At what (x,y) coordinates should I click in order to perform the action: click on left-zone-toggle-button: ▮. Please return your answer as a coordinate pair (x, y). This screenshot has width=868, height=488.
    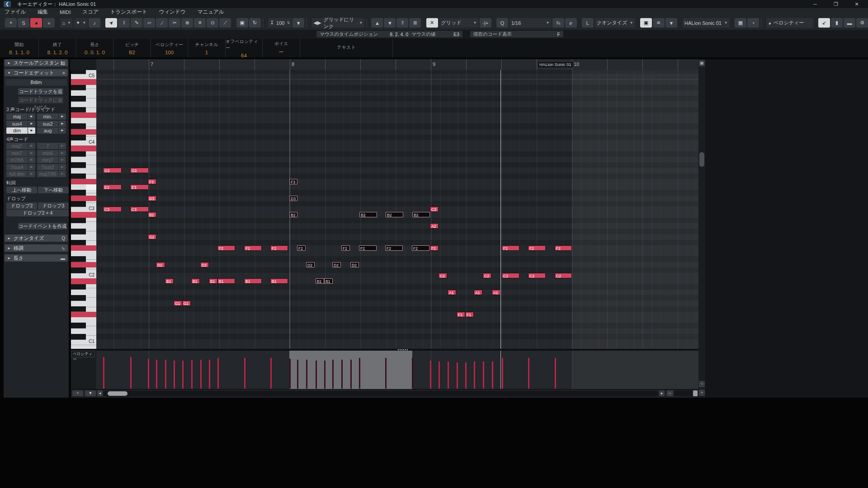
    Looking at the image, I should click on (837, 23).